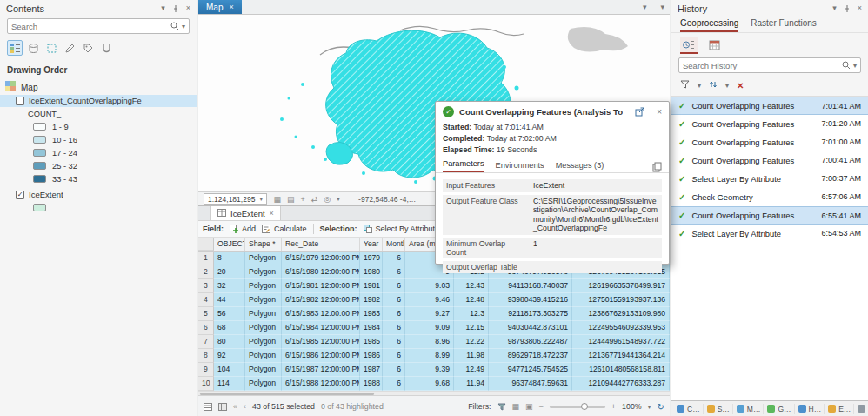  I want to click on table-cell: 1987, so click(371, 370).